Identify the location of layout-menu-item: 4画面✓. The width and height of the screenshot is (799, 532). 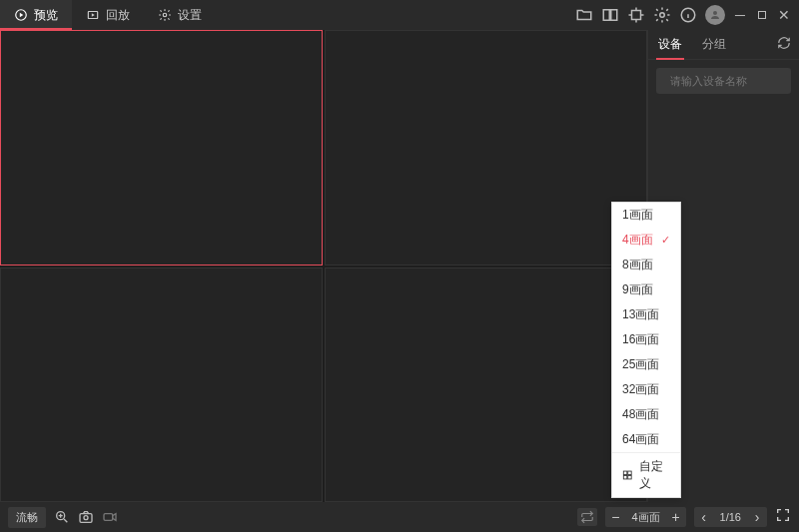
(646, 240).